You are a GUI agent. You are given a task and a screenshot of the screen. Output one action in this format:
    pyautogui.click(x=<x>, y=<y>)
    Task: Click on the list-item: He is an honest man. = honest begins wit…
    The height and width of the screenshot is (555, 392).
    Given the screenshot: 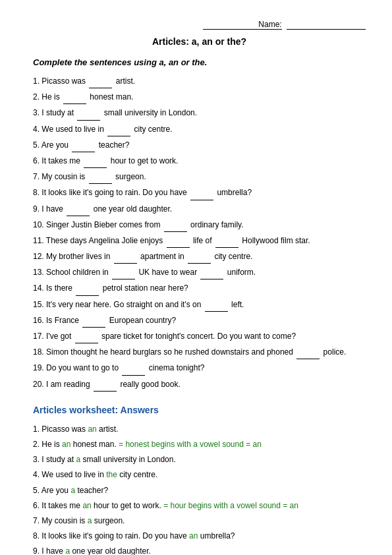 What is the action you would take?
    pyautogui.click(x=199, y=444)
    